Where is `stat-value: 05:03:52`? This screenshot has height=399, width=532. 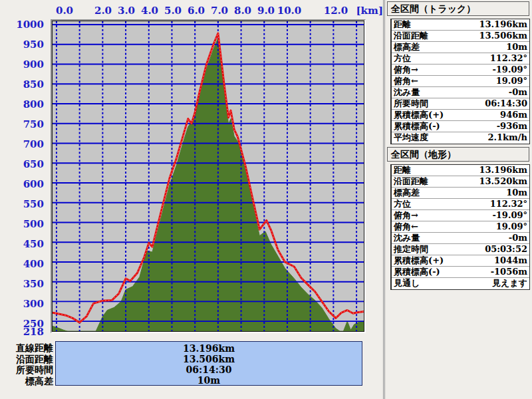 stat-value: 05:03:52 is located at coordinates (506, 249).